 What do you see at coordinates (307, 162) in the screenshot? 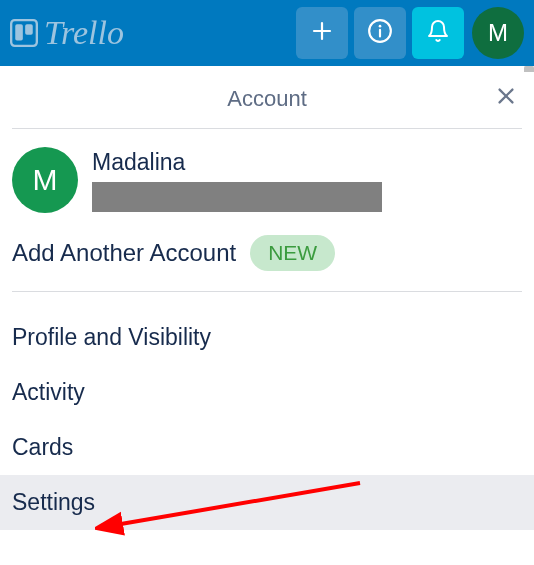
I see `user-name: Madalina` at bounding box center [307, 162].